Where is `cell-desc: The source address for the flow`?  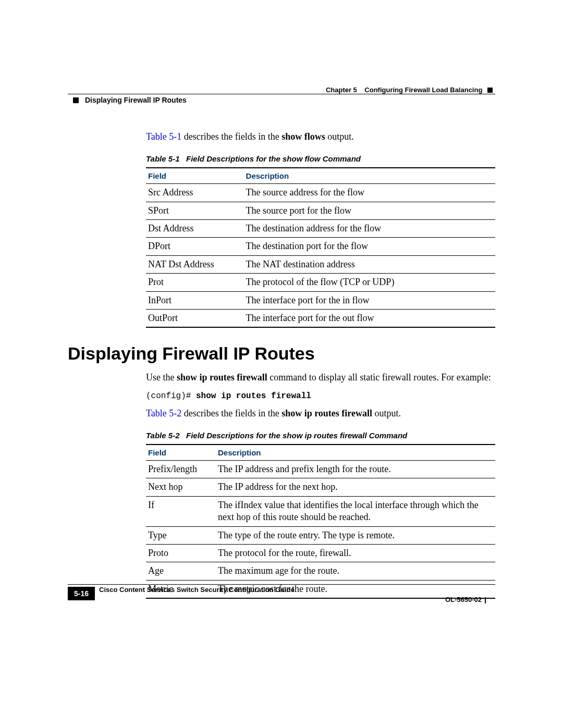
cell-desc: The source address for the flow is located at coordinates (370, 193).